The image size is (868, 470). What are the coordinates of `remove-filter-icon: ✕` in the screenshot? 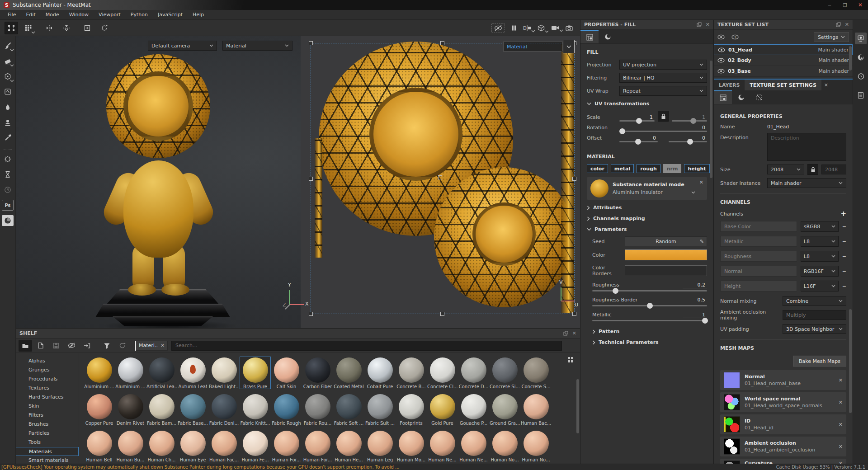 It's located at (164, 345).